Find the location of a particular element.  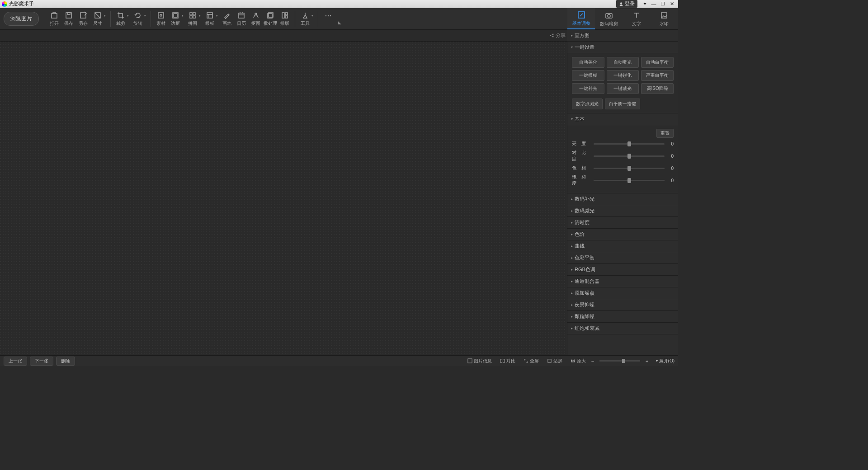

image-info-button: 图片信息 is located at coordinates (480, 361).